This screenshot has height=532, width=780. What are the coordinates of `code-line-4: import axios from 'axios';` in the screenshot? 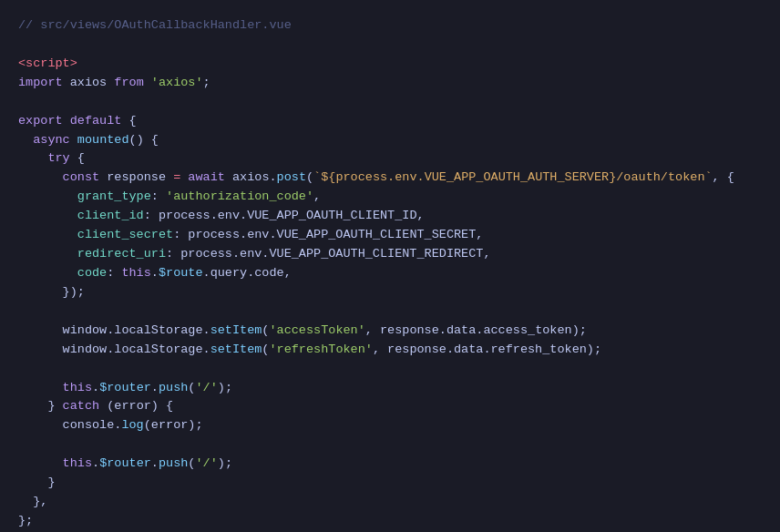 It's located at (390, 84).